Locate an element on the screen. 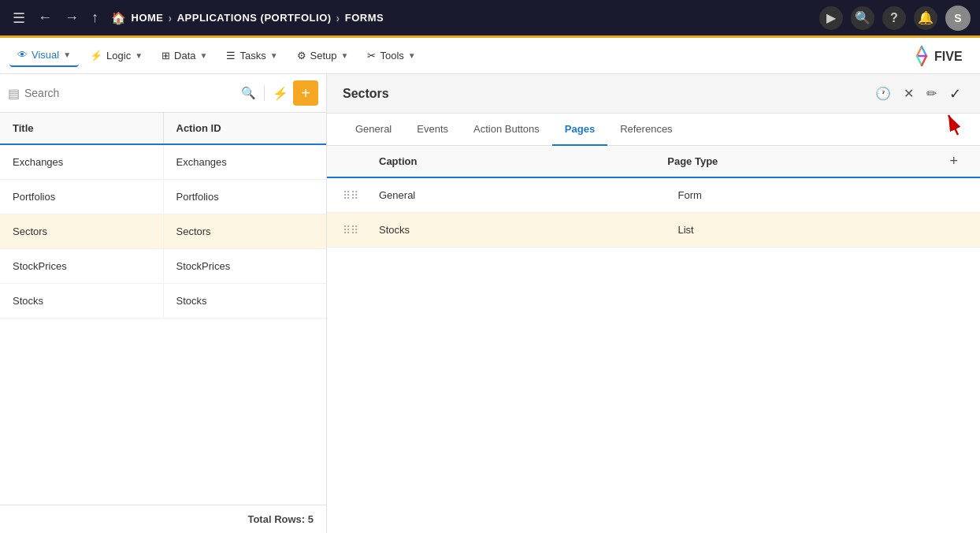 This screenshot has width=980, height=533. svg-text: FIVE is located at coordinates (948, 57).